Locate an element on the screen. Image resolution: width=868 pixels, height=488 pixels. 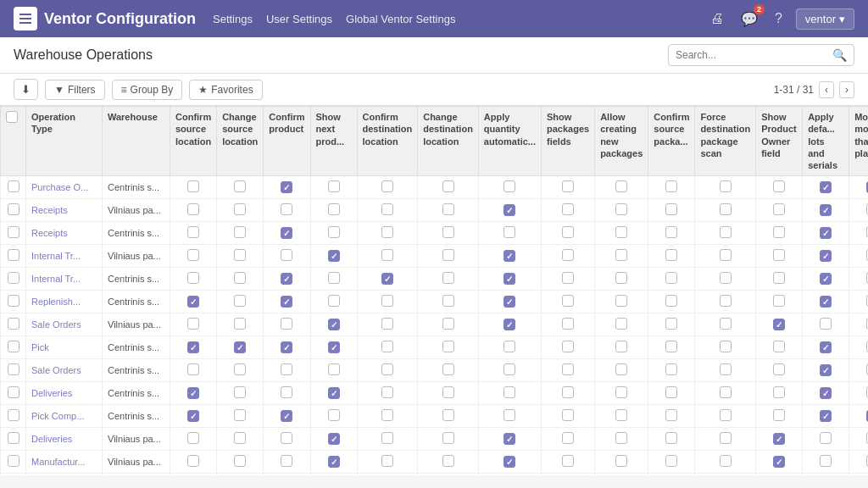
op-type-link: Replenish... is located at coordinates (56, 302).